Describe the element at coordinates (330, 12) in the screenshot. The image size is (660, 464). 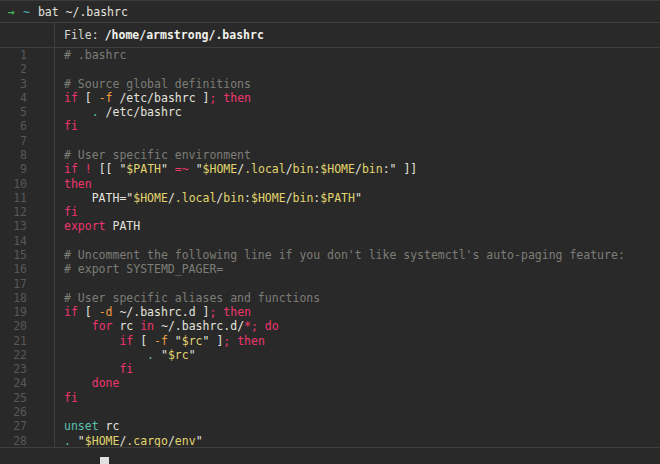
I see `prompt-line: → ~ bat ~/.bashrc` at that location.